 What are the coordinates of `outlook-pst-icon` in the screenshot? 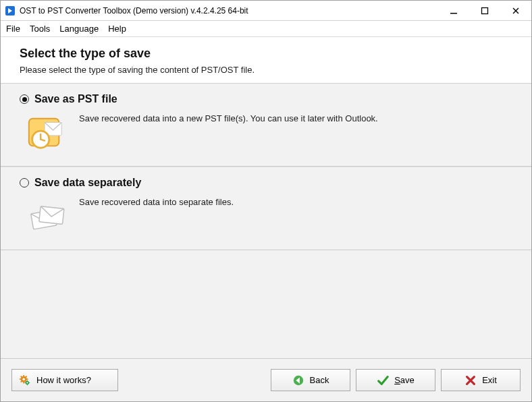 It's located at (46, 133).